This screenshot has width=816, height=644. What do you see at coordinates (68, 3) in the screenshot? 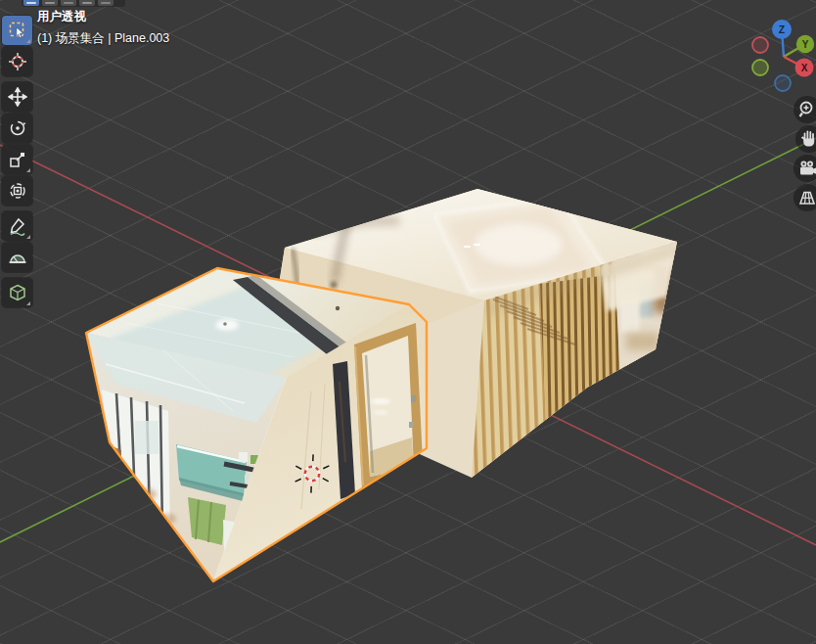
I see `select-mode-circle` at bounding box center [68, 3].